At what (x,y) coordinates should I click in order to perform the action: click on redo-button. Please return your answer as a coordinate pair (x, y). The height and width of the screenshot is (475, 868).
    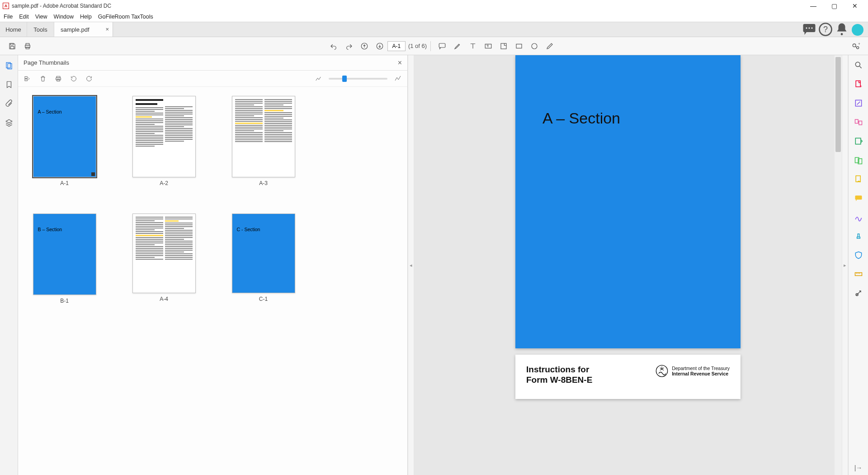
    Looking at the image, I should click on (349, 46).